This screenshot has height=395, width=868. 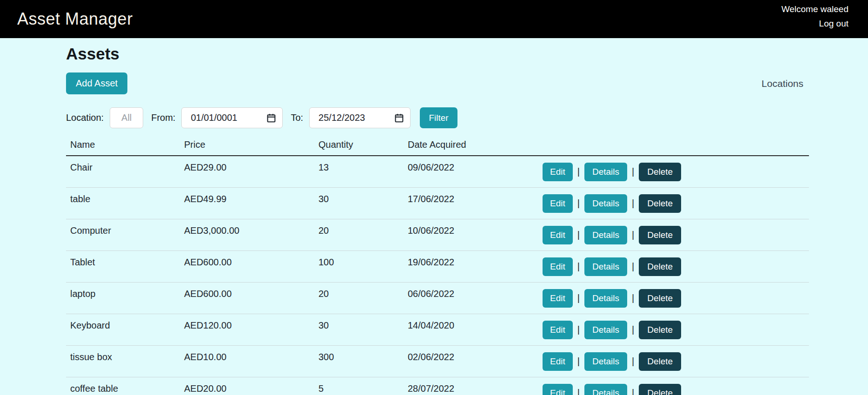 I want to click on cell-date-acquired: 09/06/2022, so click(x=473, y=172).